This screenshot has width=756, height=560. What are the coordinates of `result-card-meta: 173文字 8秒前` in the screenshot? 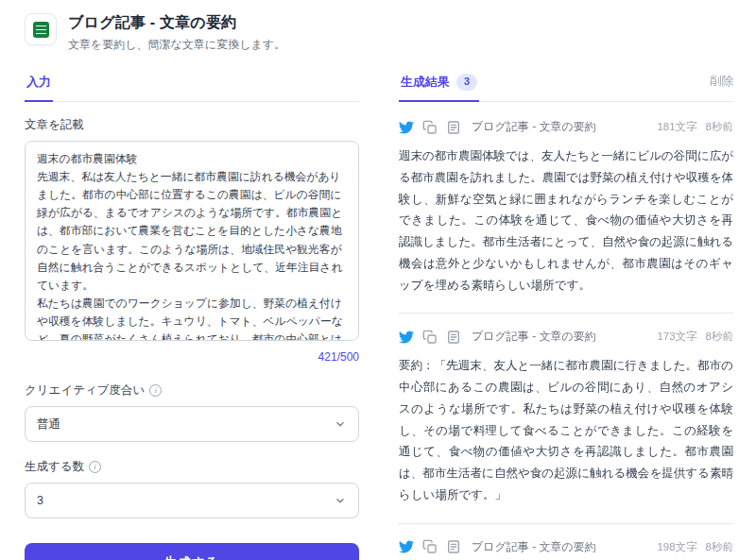 It's located at (696, 336).